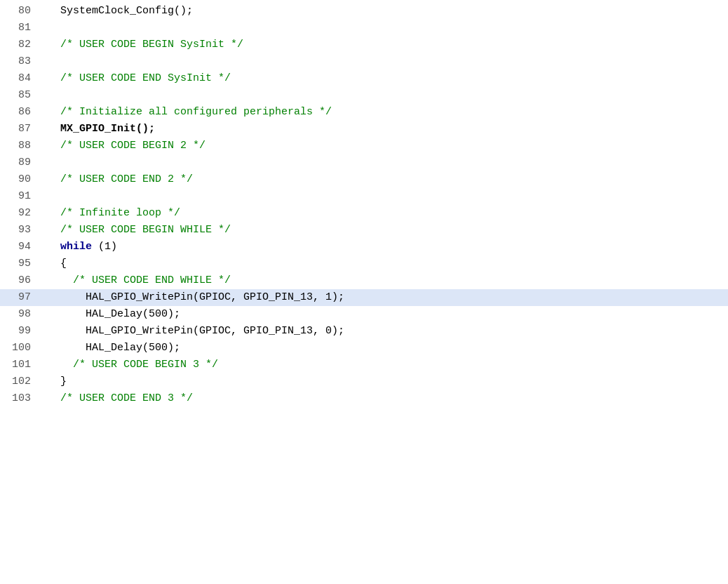 The image size is (728, 584). I want to click on line-content: }, so click(385, 382).